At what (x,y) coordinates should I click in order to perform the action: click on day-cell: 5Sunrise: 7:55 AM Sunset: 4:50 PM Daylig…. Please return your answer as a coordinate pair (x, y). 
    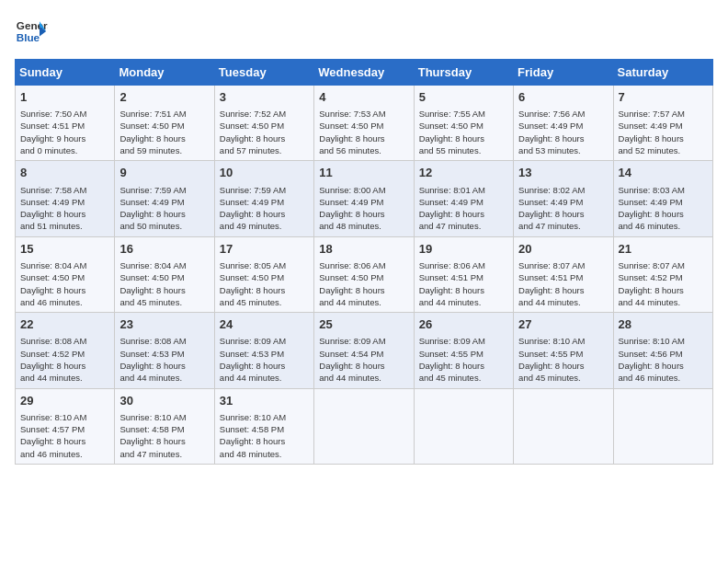
    Looking at the image, I should click on (463, 123).